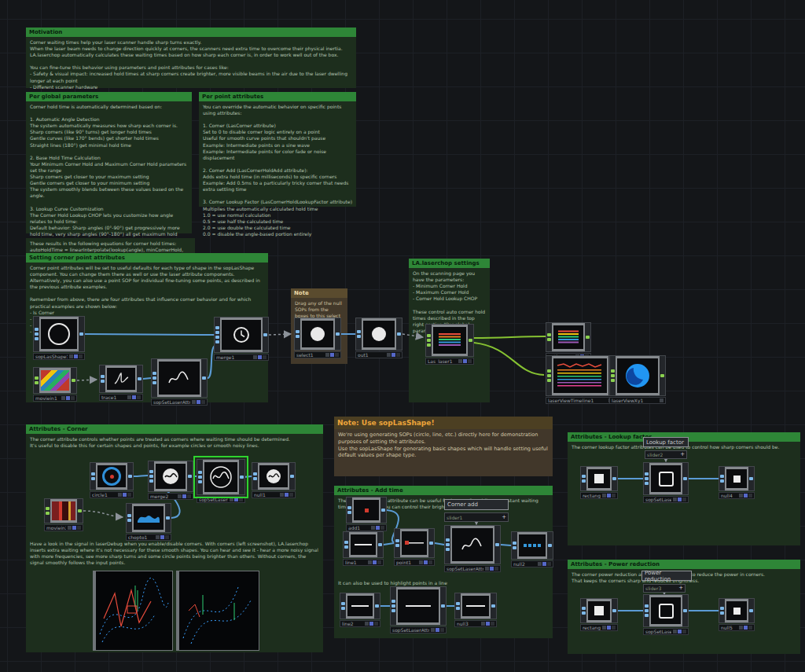 Image resolution: width=805 pixels, height=672 pixels. Describe the element at coordinates (360, 610) in the screenshot. I see `node-line2: line2` at that location.